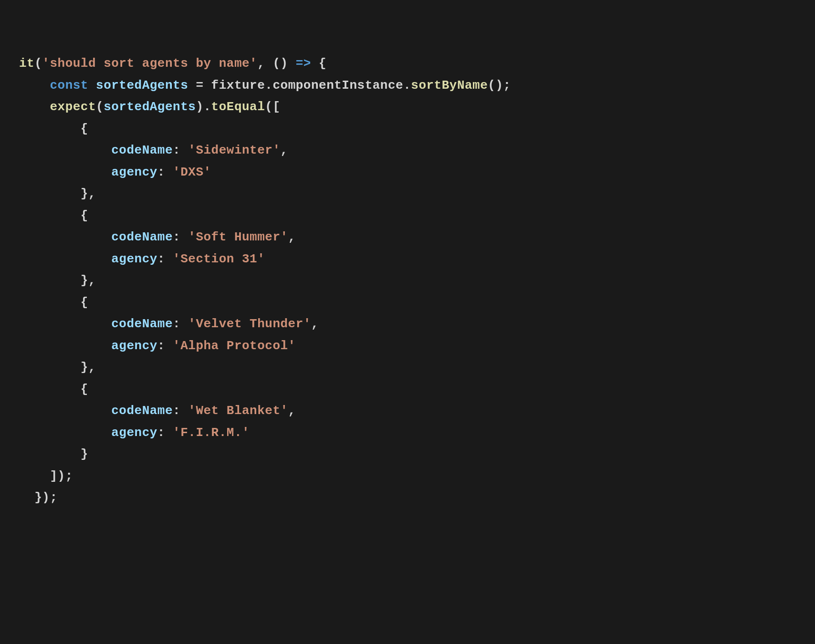  What do you see at coordinates (199, 85) in the screenshot?
I see `punct: =` at bounding box center [199, 85].